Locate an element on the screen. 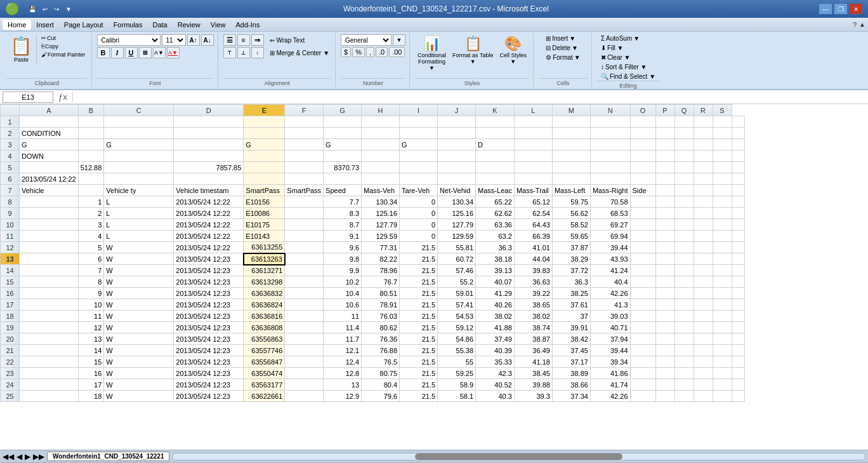 The height and width of the screenshot is (463, 868). table-cell: 10 is located at coordinates (91, 305).